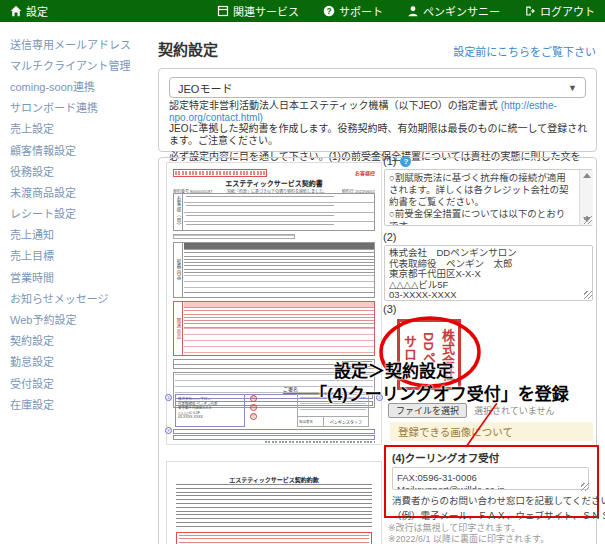 Image resolution: width=605 pixels, height=544 pixels. I want to click on annotation-text-line1: 設定＞契約設定, so click(394, 370).